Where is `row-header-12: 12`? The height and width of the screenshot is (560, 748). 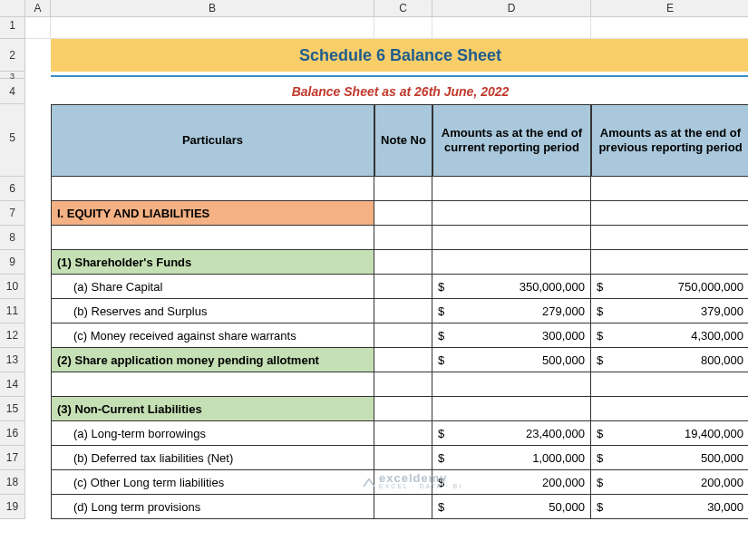 row-header-12: 12 is located at coordinates (13, 335).